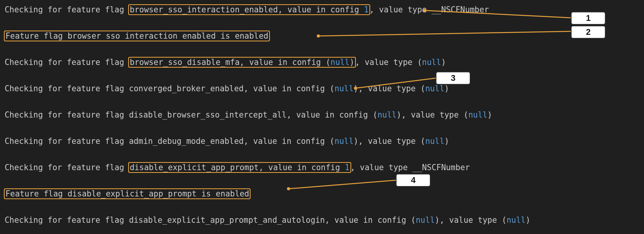  Describe the element at coordinates (194, 167) in the screenshot. I see `flag-name: disable_explicit_app_prompt` at that location.